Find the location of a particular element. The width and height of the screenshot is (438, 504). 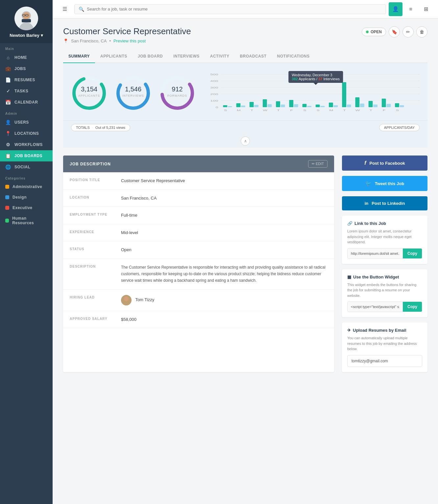

sidebar-item-social: 🌐 SOCIAL is located at coordinates (26, 167).